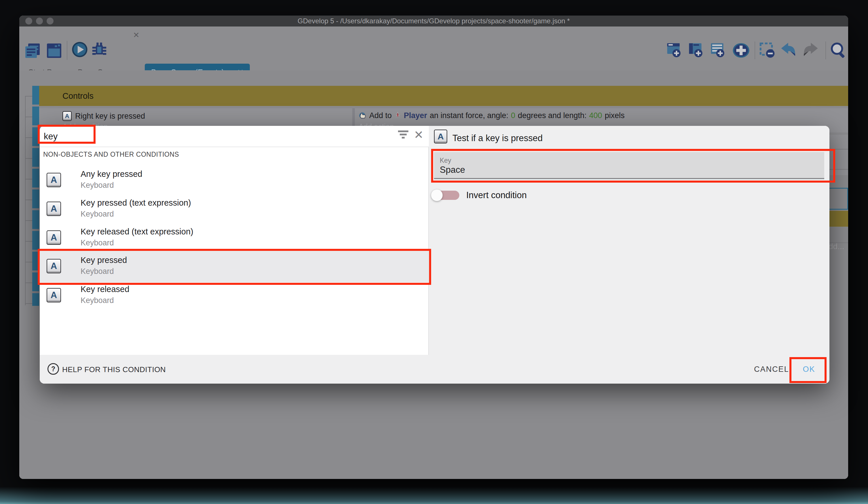 The image size is (868, 504). I want to click on annotation-search-field, so click(66, 134).